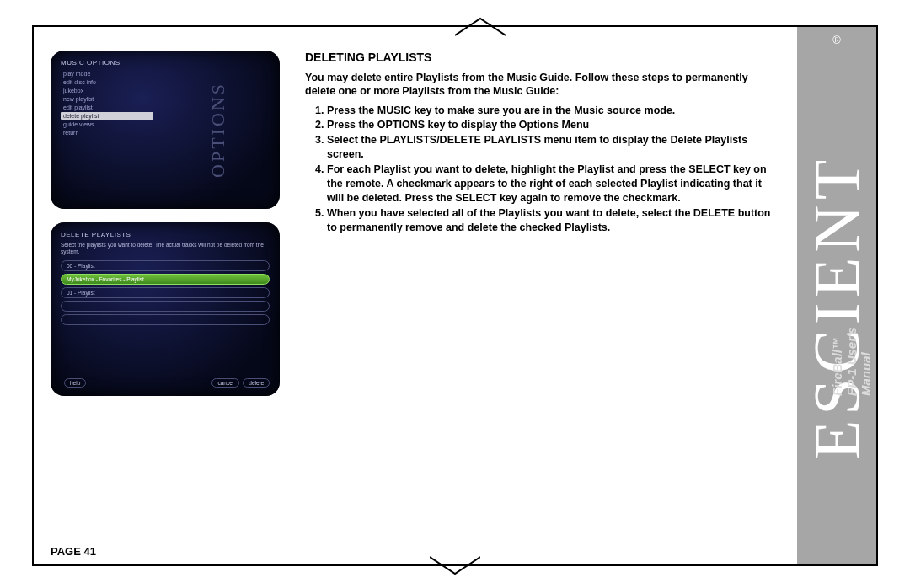  I want to click on manual-label: FireBall™ FP-1 User's Manual, so click(851, 358).